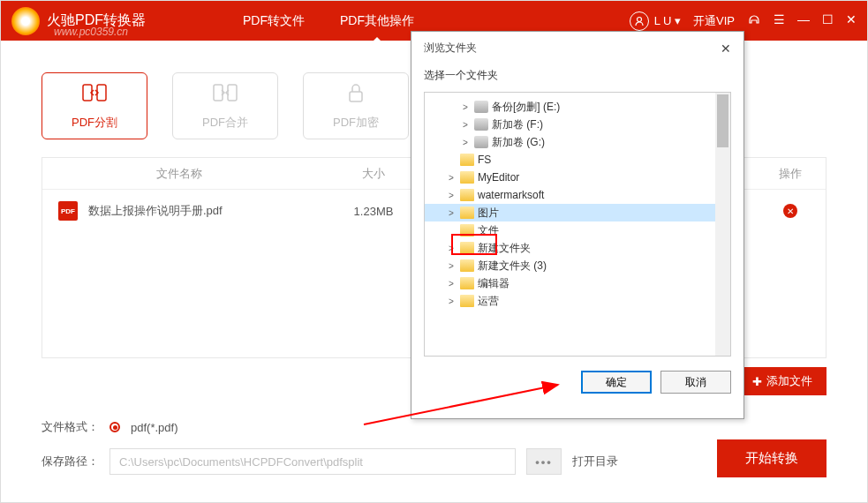 The height and width of the screenshot is (503, 868). Describe the element at coordinates (510, 195) in the screenshot. I see `tree-item-label: watermarksoft` at that location.